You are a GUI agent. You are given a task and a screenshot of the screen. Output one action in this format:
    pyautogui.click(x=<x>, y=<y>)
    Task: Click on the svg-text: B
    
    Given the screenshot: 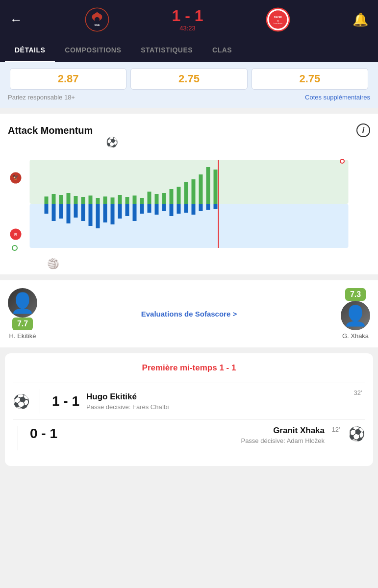 What is the action you would take?
    pyautogui.click(x=16, y=234)
    